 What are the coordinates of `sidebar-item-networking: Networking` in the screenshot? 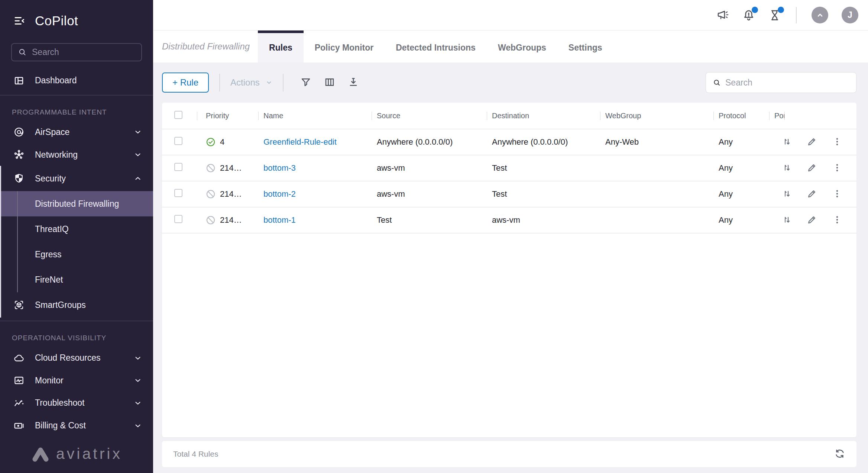 It's located at (77, 155).